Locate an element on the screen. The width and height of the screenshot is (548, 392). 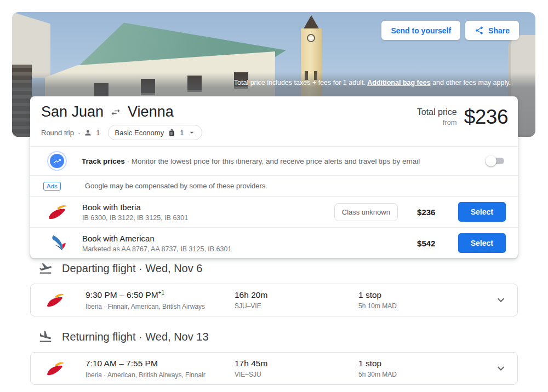
departing-flight-card: 9:30 PM – 6:50 PM+1 Iberia · Finnair, Am… is located at coordinates (274, 300).